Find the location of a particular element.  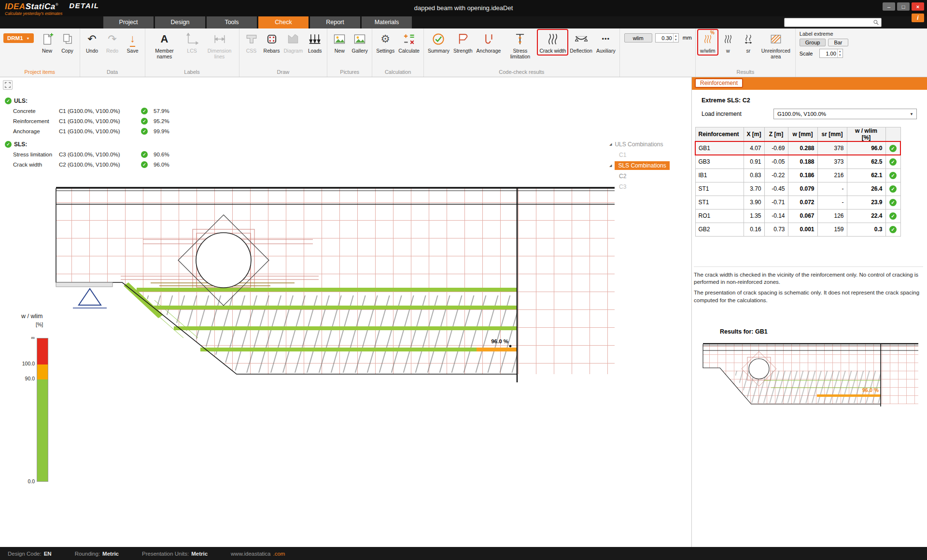

tab-materials: Materials is located at coordinates (387, 22).